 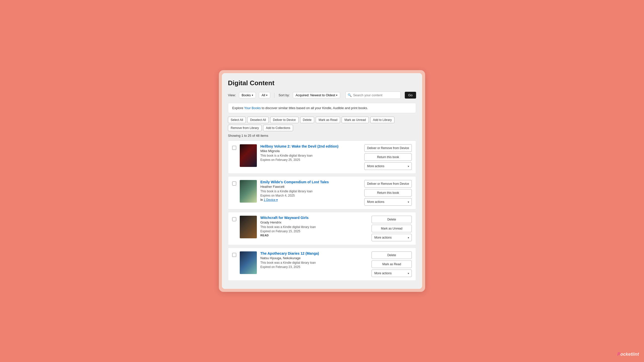 What do you see at coordinates (314, 227) in the screenshot?
I see `book-loan-status-3: This book was a Kindle digital library l…` at bounding box center [314, 227].